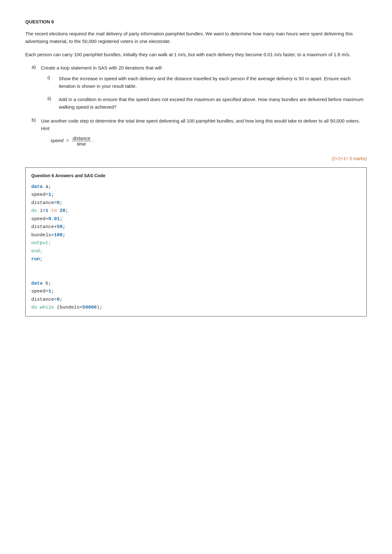 This screenshot has height=554, width=392. I want to click on kw-do-while: do while, so click(43, 308).